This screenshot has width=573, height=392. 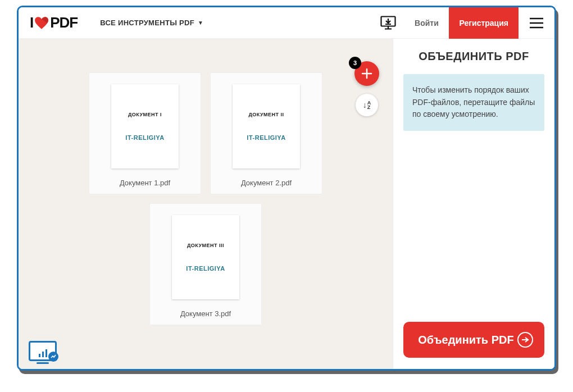 What do you see at coordinates (367, 89) in the screenshot?
I see `fab-stack: 3 ↓AZ` at bounding box center [367, 89].